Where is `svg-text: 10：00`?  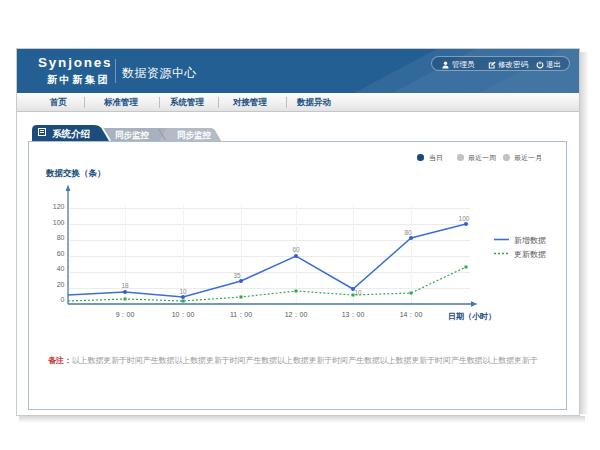 svg-text: 10：00 is located at coordinates (184, 314).